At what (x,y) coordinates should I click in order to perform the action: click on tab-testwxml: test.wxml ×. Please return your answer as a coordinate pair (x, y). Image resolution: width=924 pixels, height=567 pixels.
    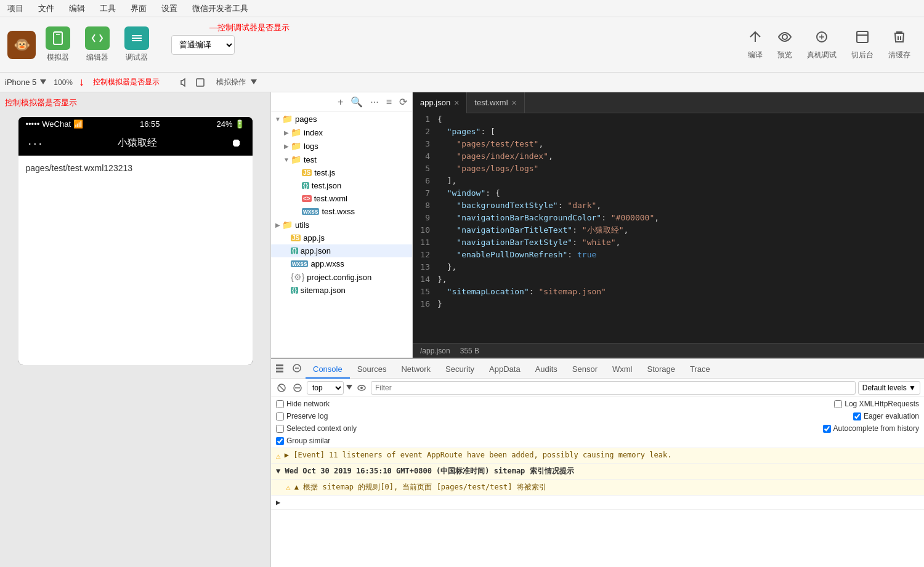
    Looking at the image, I should click on (495, 103).